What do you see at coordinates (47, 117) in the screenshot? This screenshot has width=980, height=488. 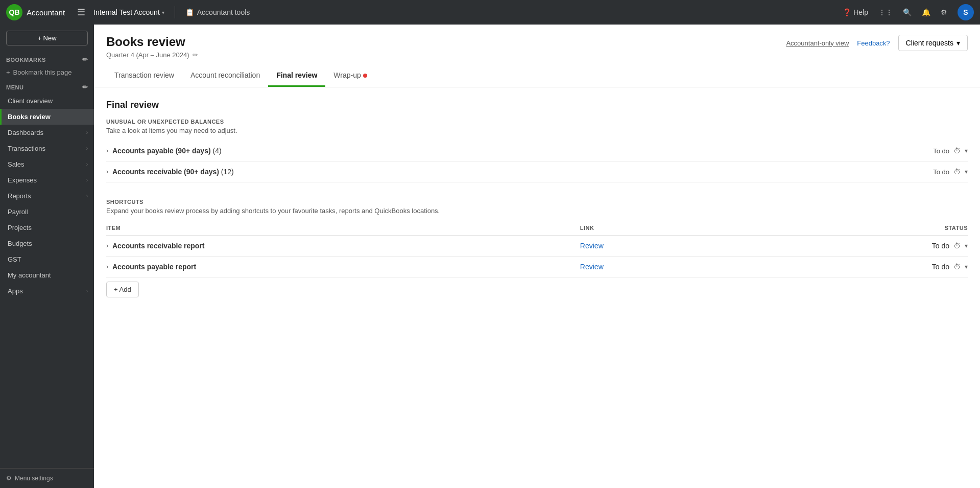 I see `sidebar-item-books-review: Books review` at bounding box center [47, 117].